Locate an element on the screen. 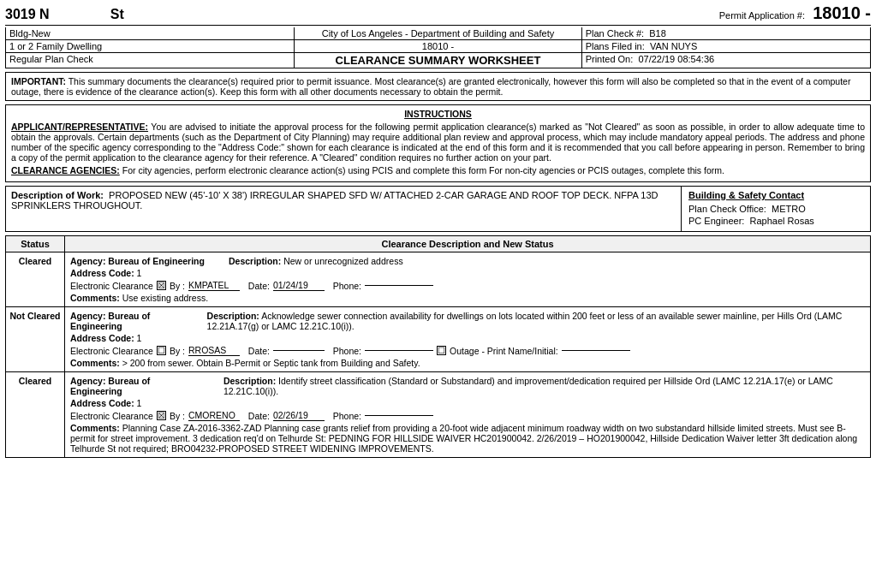  meta-row1-right: Plan Check #: B18 is located at coordinates (726, 33).